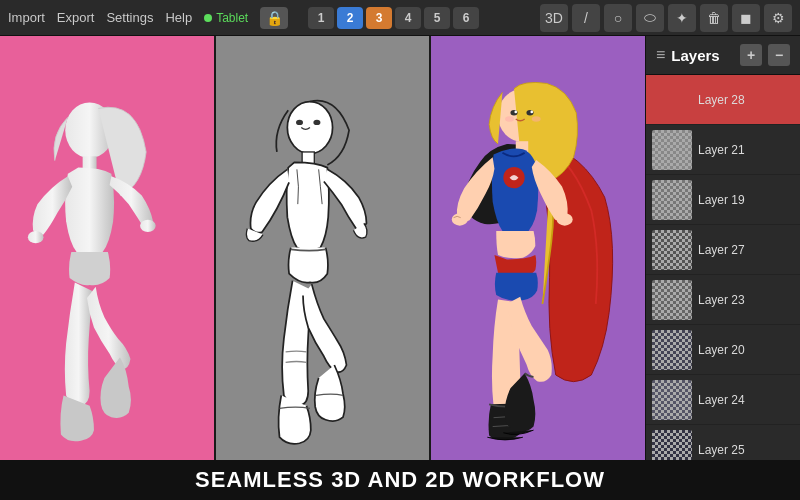 Image resolution: width=800 pixels, height=500 pixels. What do you see at coordinates (746, 18) in the screenshot?
I see `tool-shape-button: ◼` at bounding box center [746, 18].